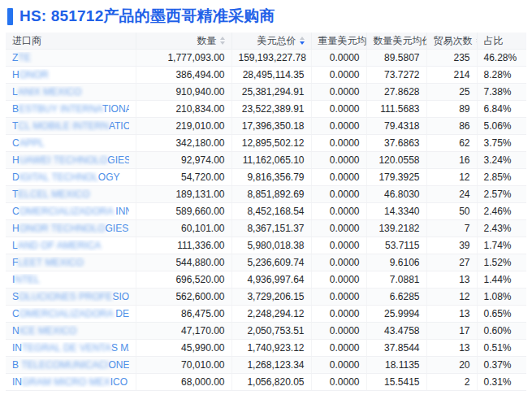 The image size is (532, 395). What do you see at coordinates (16, 177) in the screenshot?
I see `importer-name-visible: D` at bounding box center [16, 177].